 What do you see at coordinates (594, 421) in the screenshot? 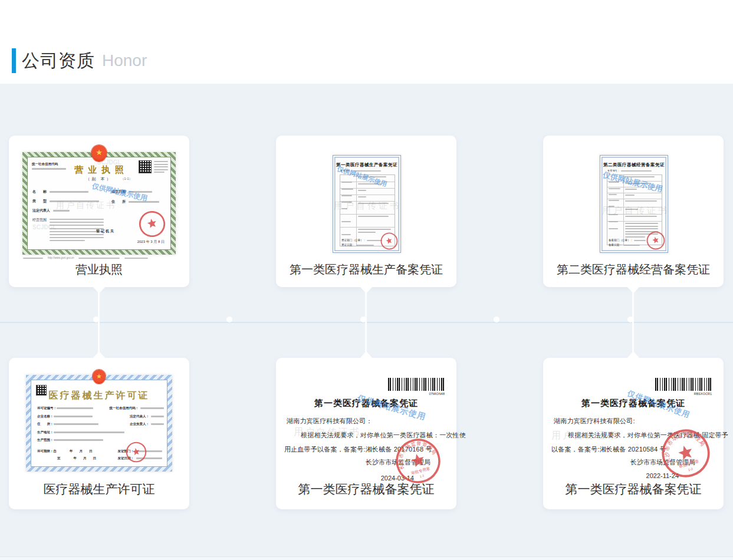
I see `record-line1: 湖南力宾医疗科技有限公司:` at bounding box center [594, 421].